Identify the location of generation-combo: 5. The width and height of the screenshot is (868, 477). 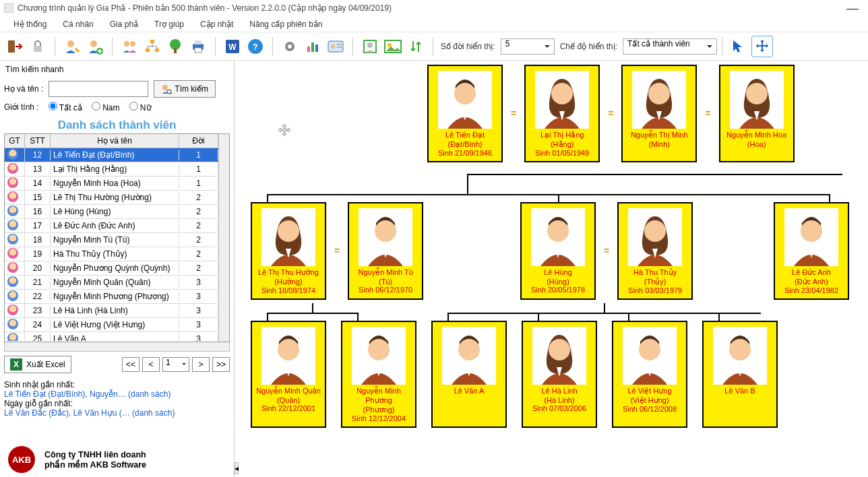
(528, 46).